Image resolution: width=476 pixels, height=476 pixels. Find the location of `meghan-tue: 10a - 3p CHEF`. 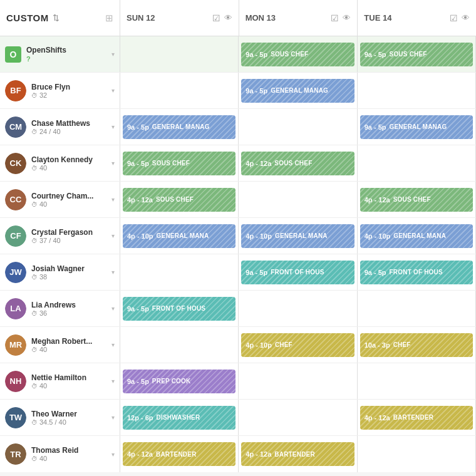

meghan-tue: 10a - 3p CHEF is located at coordinates (417, 344).